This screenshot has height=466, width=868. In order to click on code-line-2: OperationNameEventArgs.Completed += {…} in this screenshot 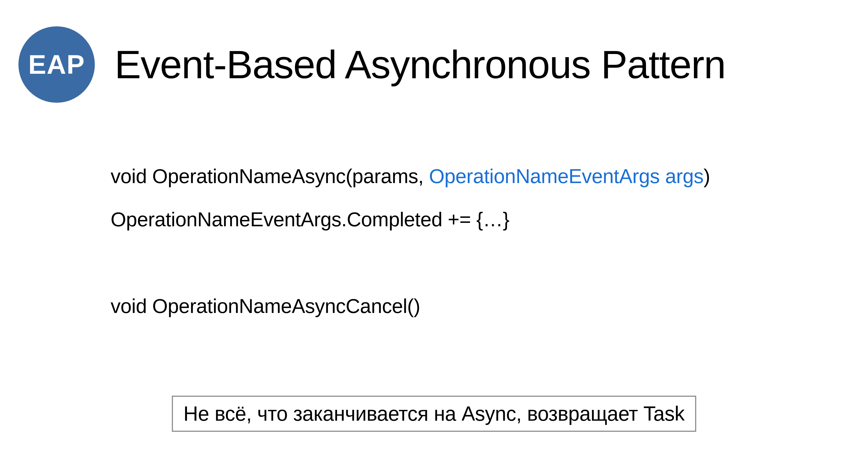, I will do `click(489, 220)`.